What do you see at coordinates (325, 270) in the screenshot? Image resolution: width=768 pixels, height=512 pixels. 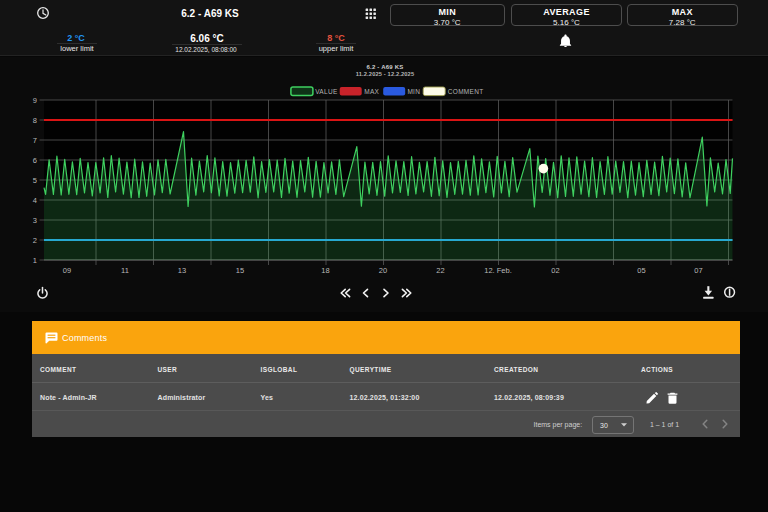 I see `svg-text: 18` at bounding box center [325, 270].